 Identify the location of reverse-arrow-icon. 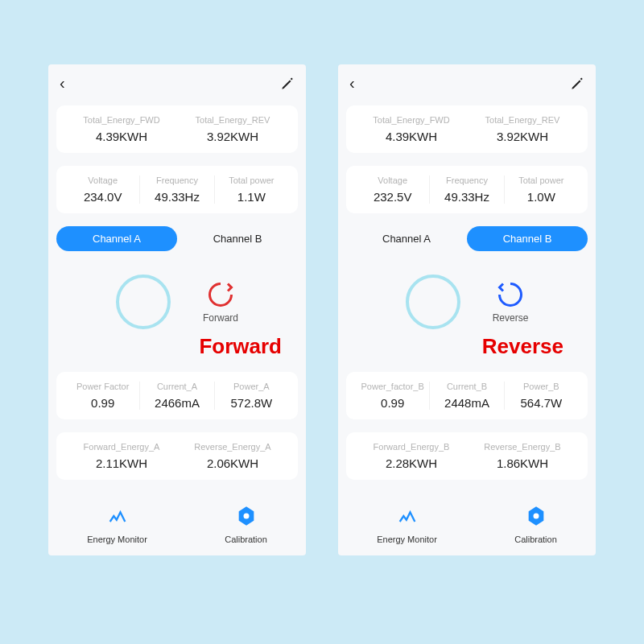
(510, 295).